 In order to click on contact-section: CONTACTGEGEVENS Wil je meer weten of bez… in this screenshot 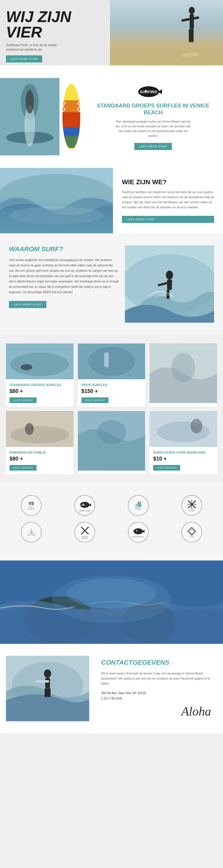, I will do `click(112, 689)`.